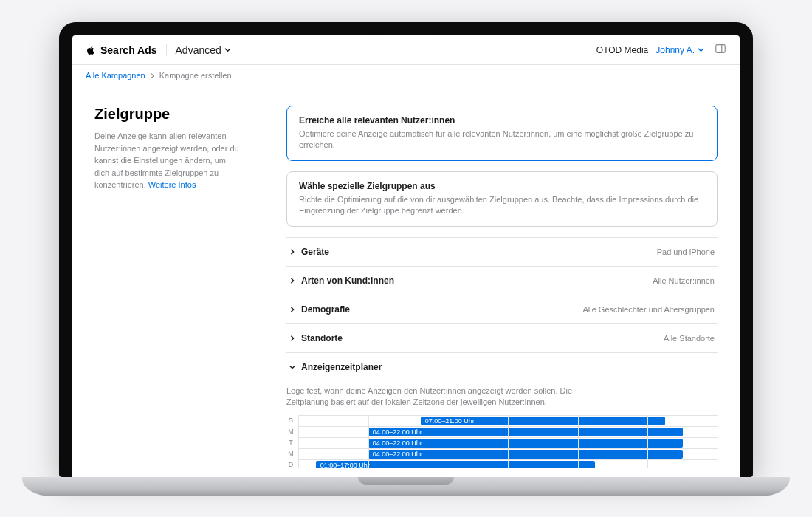  I want to click on option-title: Wähle spezielle Zielgruppen aus, so click(502, 186).